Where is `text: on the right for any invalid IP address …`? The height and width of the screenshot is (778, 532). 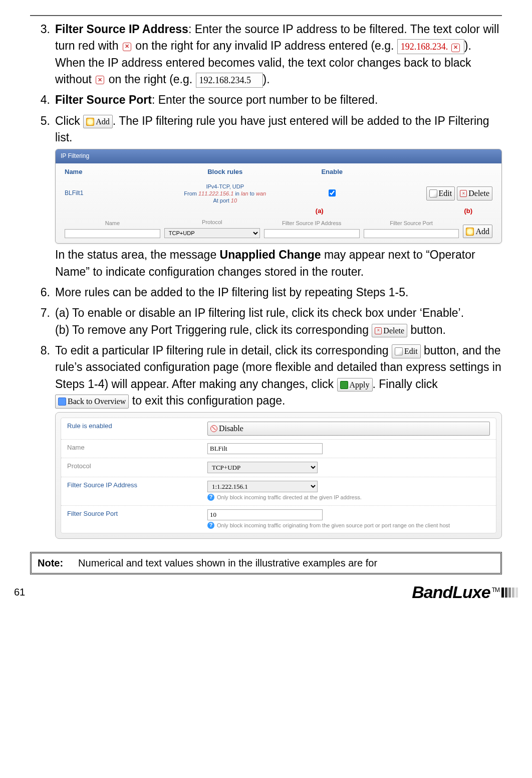
text: on the right for any invalid IP address … is located at coordinates (264, 46).